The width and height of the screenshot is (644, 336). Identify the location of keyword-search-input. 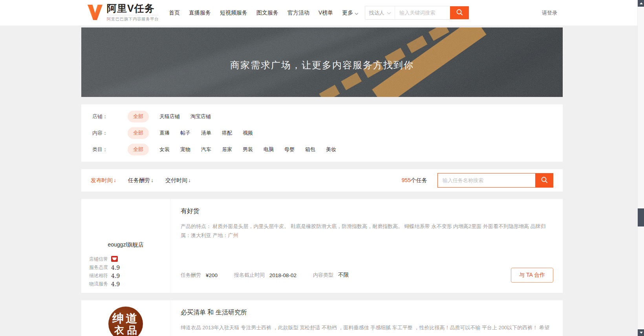
(423, 13).